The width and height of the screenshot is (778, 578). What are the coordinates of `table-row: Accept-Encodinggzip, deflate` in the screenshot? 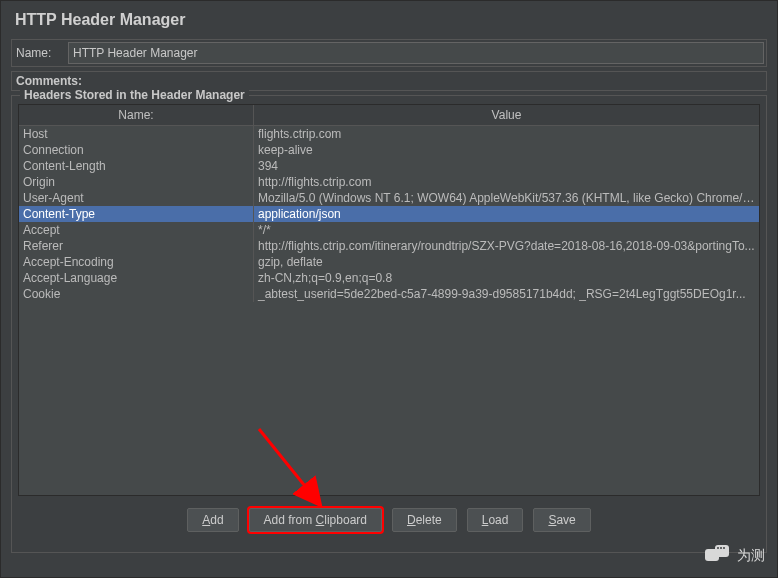 It's located at (389, 262).